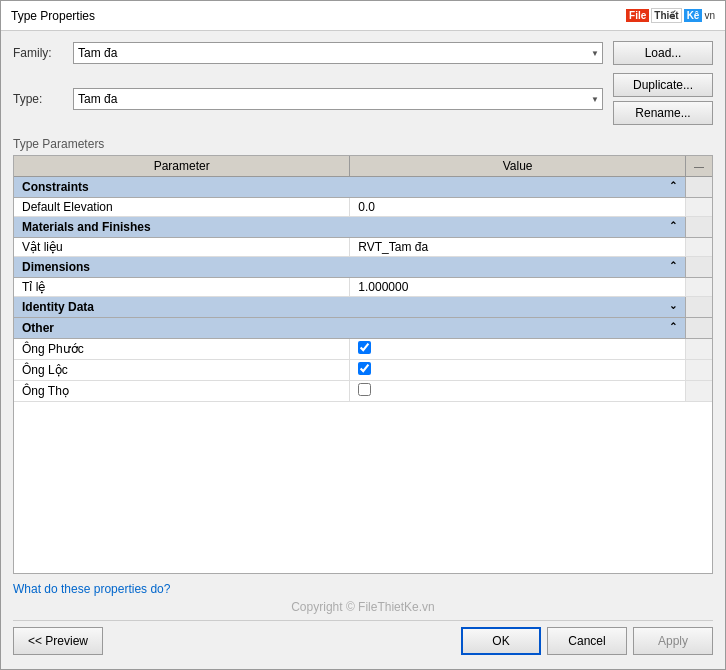 The height and width of the screenshot is (670, 726). I want to click on header-parameter: Parameter, so click(182, 166).